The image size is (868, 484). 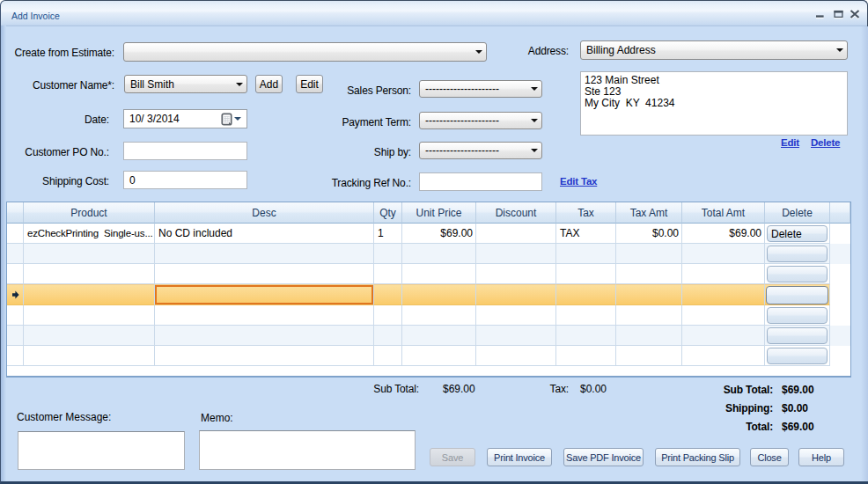 I want to click on print-packing-slip-button: Print Packing Slip, so click(x=697, y=458).